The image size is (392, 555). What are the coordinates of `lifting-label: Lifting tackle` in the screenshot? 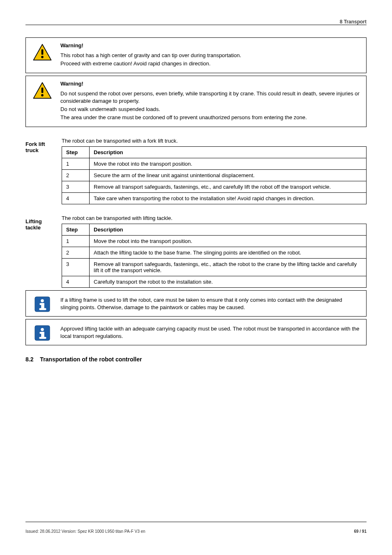 It's located at (38, 252).